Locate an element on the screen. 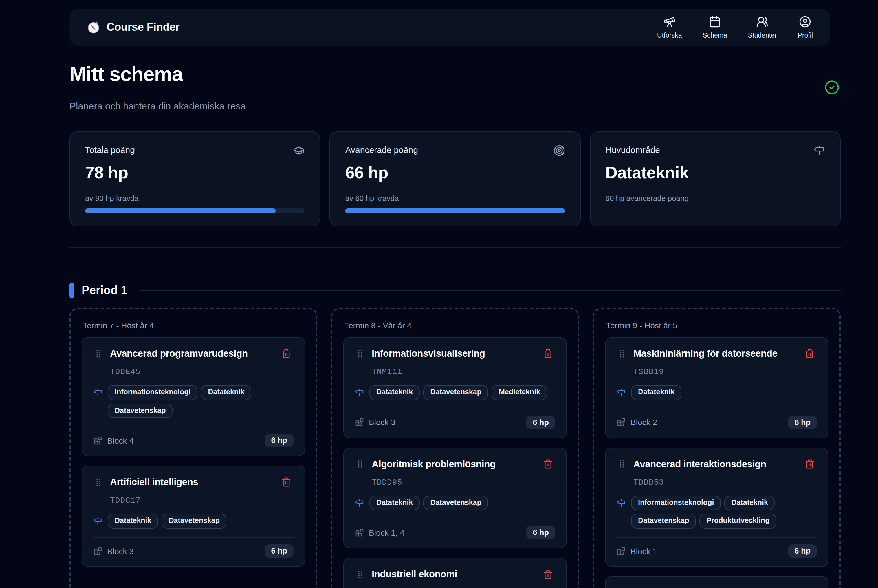 The width and height of the screenshot is (878, 588). block-label: Block 1 is located at coordinates (644, 551).